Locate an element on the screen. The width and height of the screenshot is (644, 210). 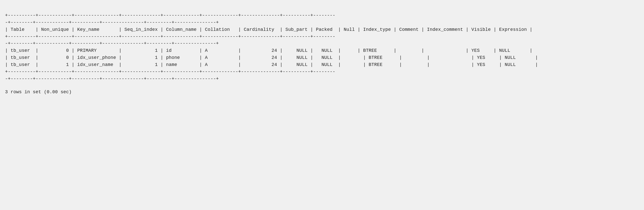
line-1: +----------+------------+---------------… is located at coordinates (170, 15).